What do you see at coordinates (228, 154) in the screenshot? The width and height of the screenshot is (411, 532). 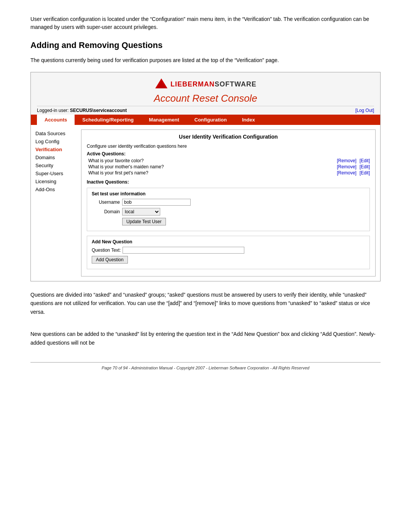 I see `active-questions-label: Active Questions:` at bounding box center [228, 154].